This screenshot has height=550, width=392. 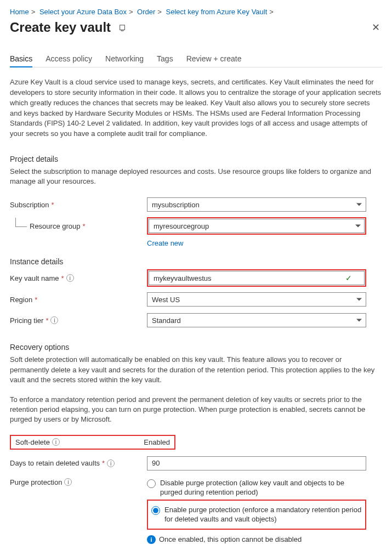 I want to click on project-details-desc: Select the subscription to manage deploy…, so click(x=196, y=177).